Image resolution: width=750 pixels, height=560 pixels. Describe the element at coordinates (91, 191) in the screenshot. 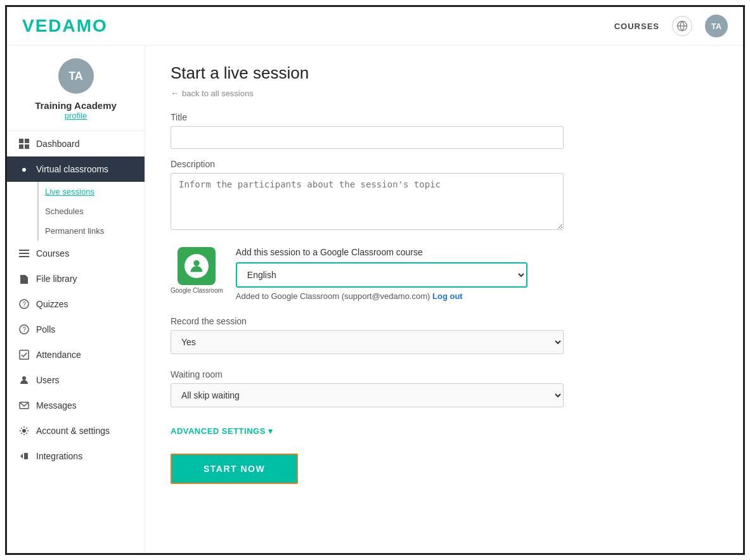

I see `sidebar-item-live-sessions: Live sessions` at that location.